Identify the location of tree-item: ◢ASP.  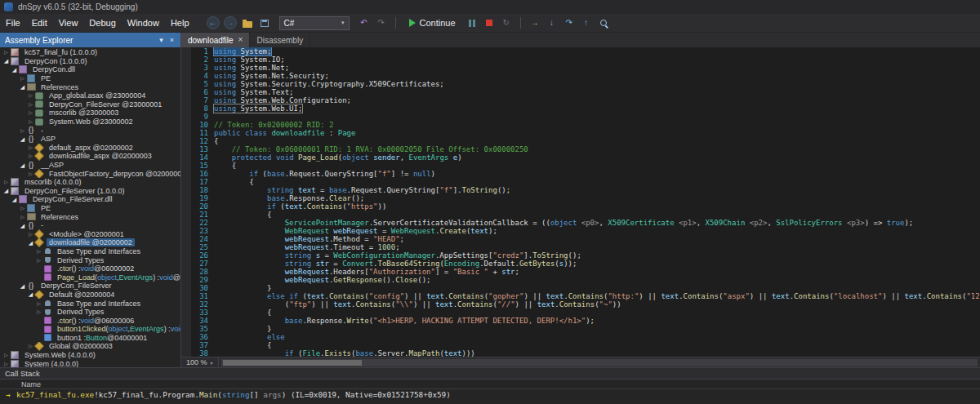
(90, 139).